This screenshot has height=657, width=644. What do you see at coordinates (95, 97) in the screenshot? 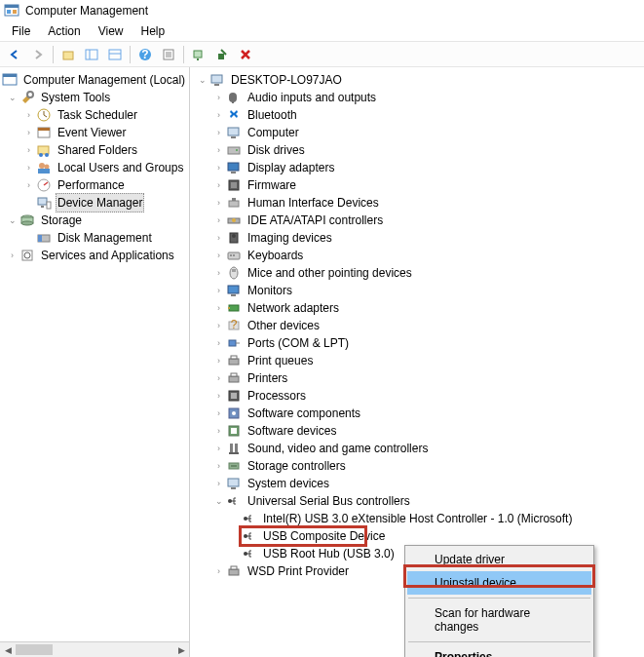
I see `tree-system-tools: ⌄ System Tools` at bounding box center [95, 97].